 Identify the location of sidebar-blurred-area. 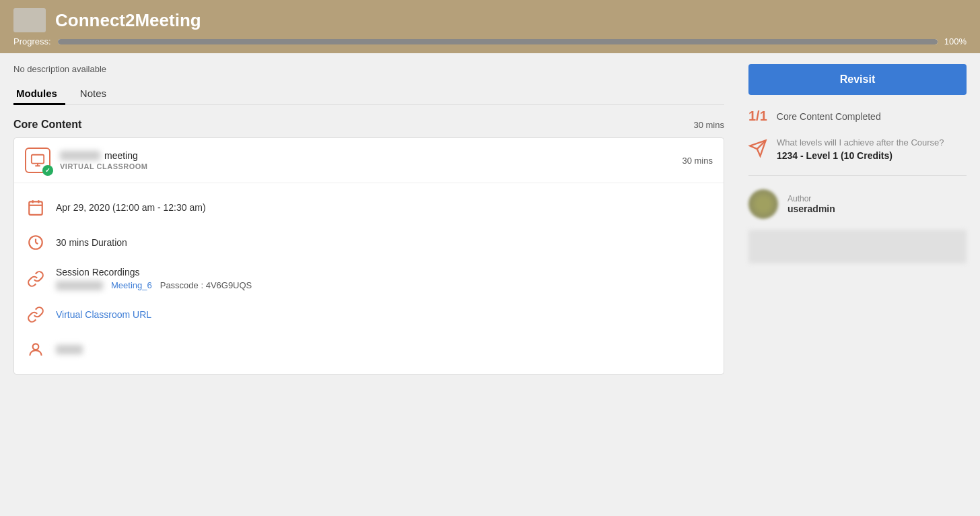
(858, 247).